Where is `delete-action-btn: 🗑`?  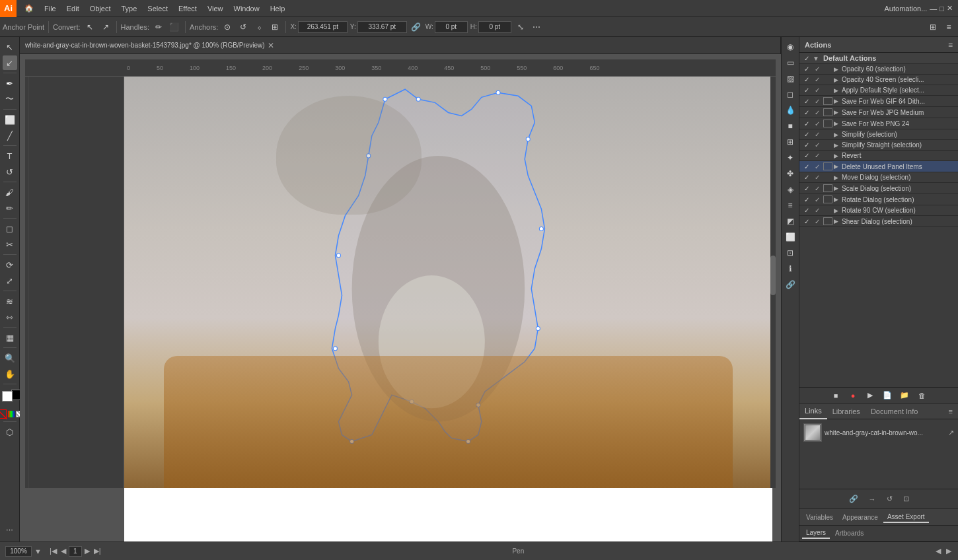 delete-action-btn: 🗑 is located at coordinates (922, 396).